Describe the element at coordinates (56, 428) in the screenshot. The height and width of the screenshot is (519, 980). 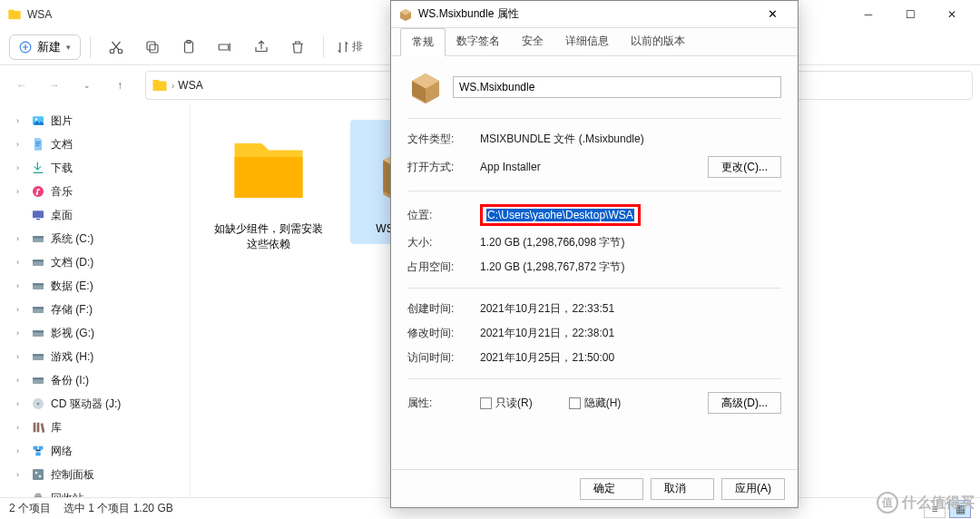
I see `sidebar-item-label: 库` at that location.